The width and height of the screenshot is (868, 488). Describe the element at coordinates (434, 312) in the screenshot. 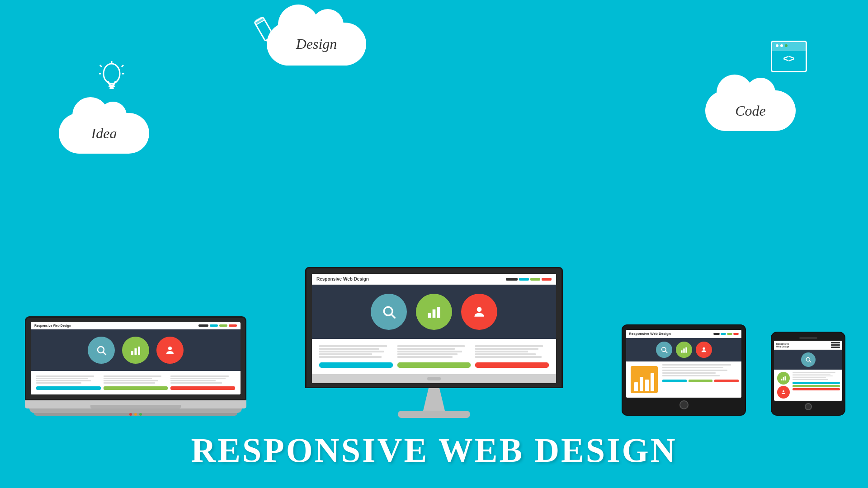

I see `monitor-circle-chart` at that location.